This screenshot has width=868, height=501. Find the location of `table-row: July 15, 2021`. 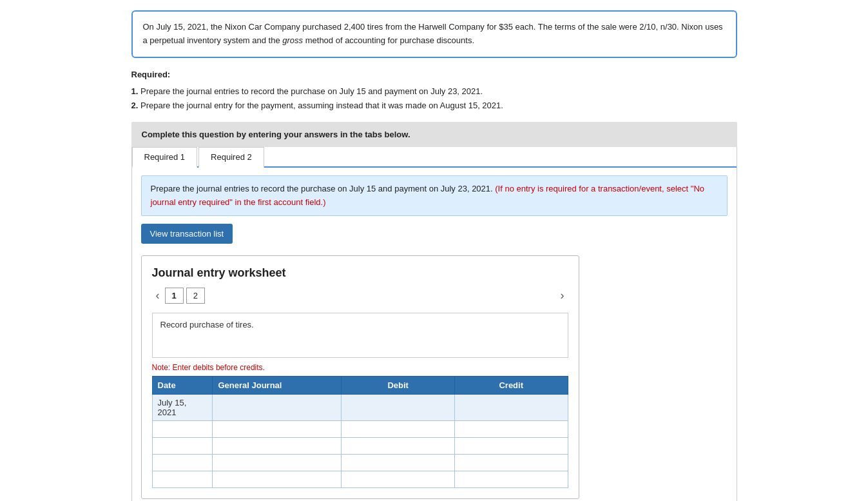

table-row: July 15, 2021 is located at coordinates (360, 408).